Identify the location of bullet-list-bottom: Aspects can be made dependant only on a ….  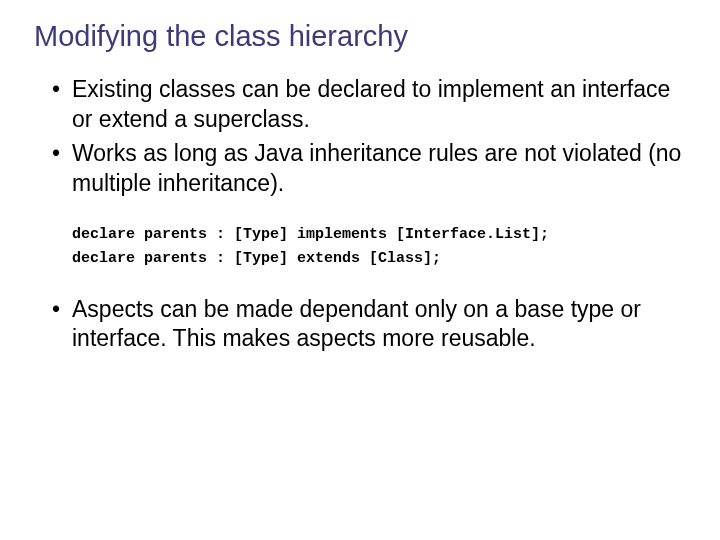
(360, 325).